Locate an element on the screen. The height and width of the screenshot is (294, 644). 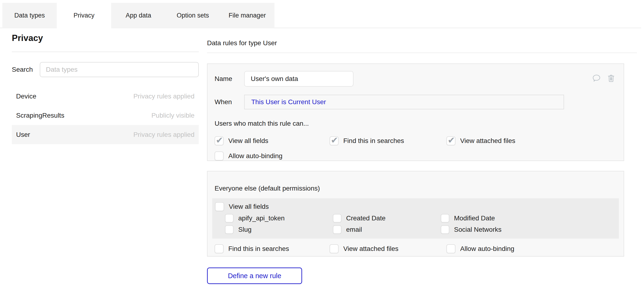
field-apify-api-token: apify_api_token is located at coordinates (279, 218).